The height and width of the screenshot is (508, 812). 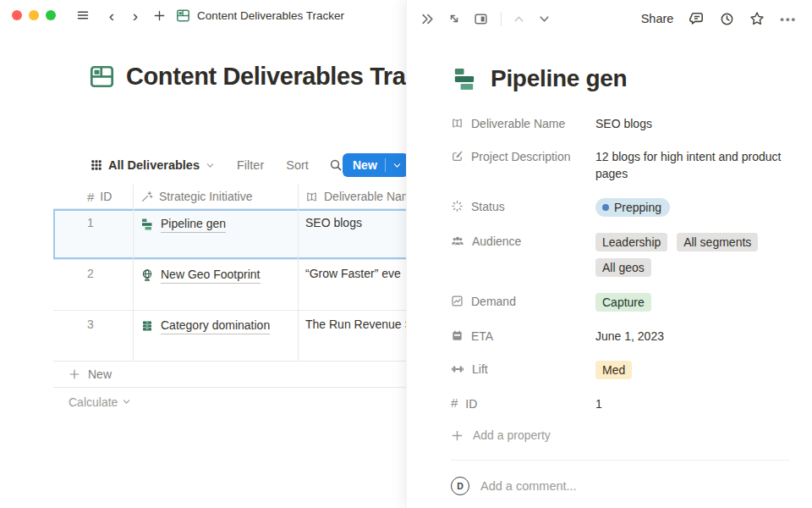 What do you see at coordinates (606, 207) in the screenshot?
I see `status-dot` at bounding box center [606, 207].